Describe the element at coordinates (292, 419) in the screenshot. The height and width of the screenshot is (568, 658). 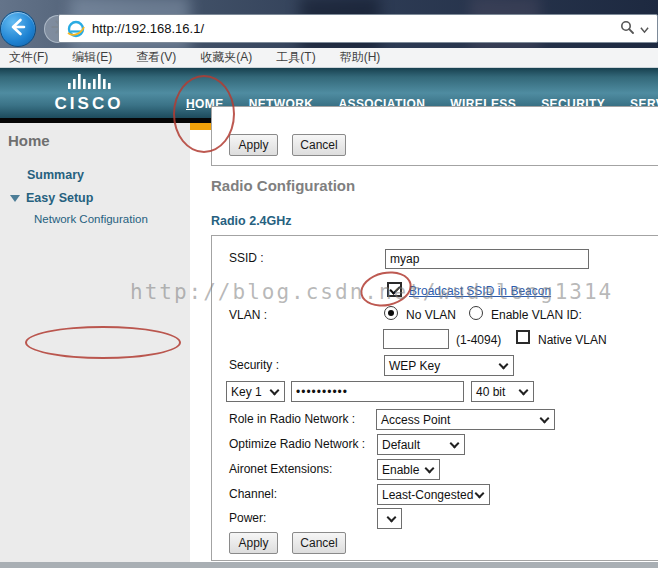
I see `role-label: Role in Radio Network :` at that location.